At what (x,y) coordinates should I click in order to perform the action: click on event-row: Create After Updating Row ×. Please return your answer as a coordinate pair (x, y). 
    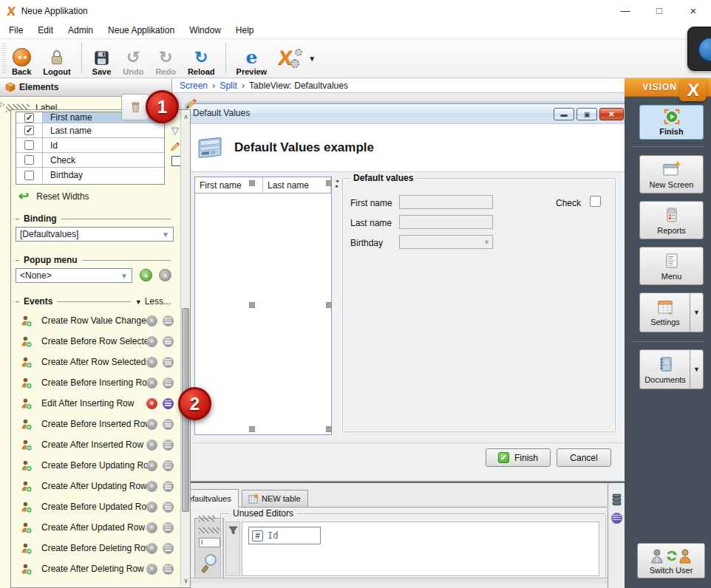
    Looking at the image, I should click on (97, 486).